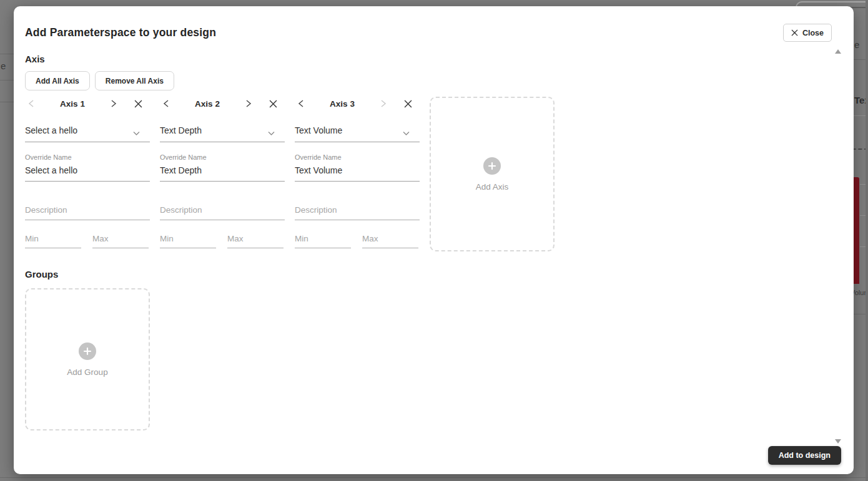 The image size is (868, 481). I want to click on axis-actions-row: Add All Axis Remove All Axis, so click(100, 81).